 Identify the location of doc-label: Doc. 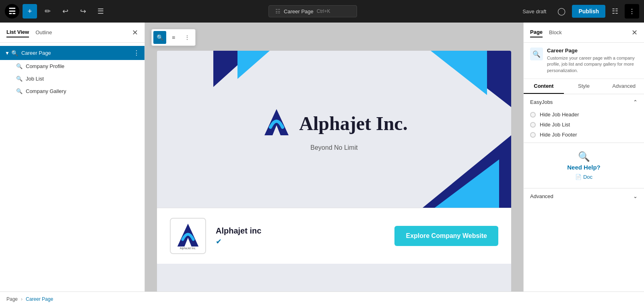
(588, 177).